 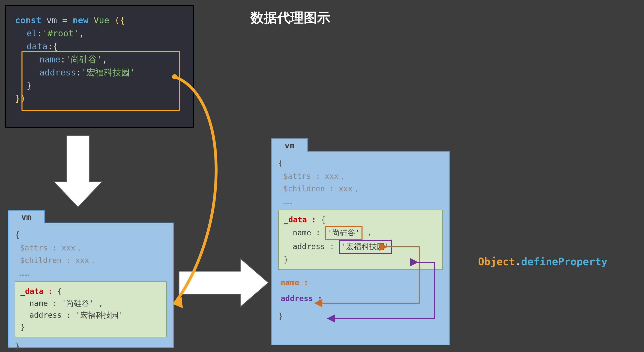 What do you see at coordinates (289, 145) in the screenshot?
I see `vm-right-tab: vm` at bounding box center [289, 145].